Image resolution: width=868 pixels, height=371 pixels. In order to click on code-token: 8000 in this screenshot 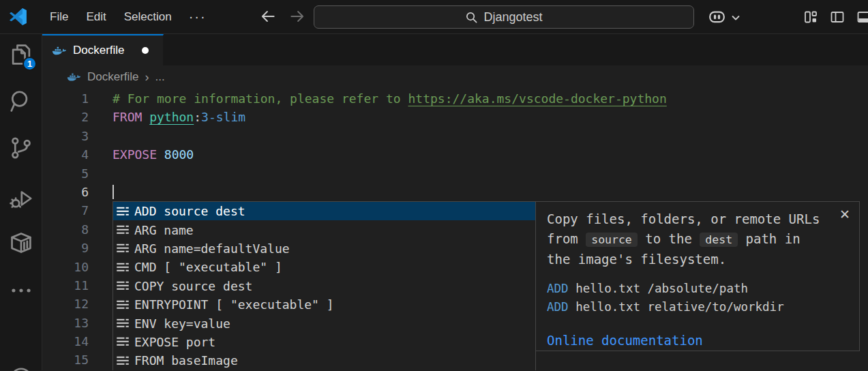, I will do `click(179, 154)`.